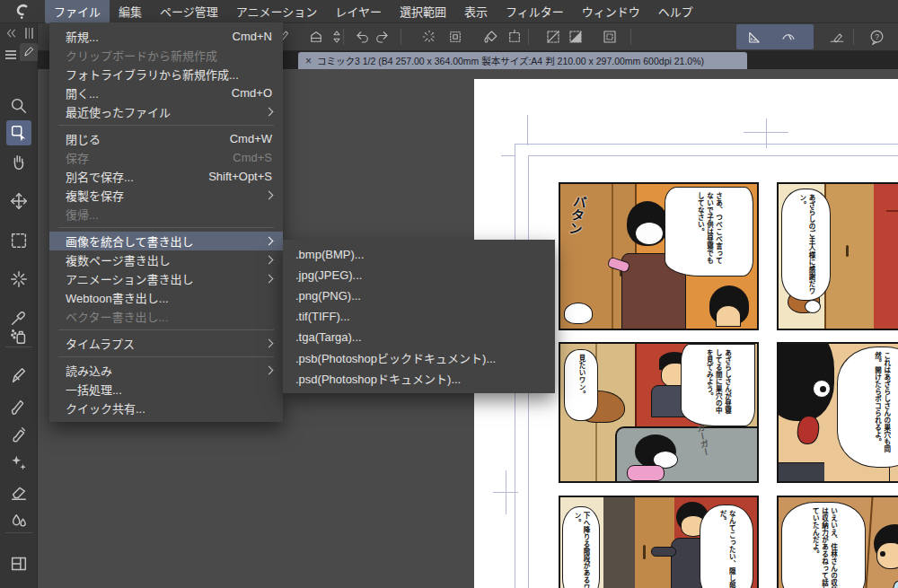 The height and width of the screenshot is (588, 898). What do you see at coordinates (19, 407) in the screenshot?
I see `brush-tool` at bounding box center [19, 407].